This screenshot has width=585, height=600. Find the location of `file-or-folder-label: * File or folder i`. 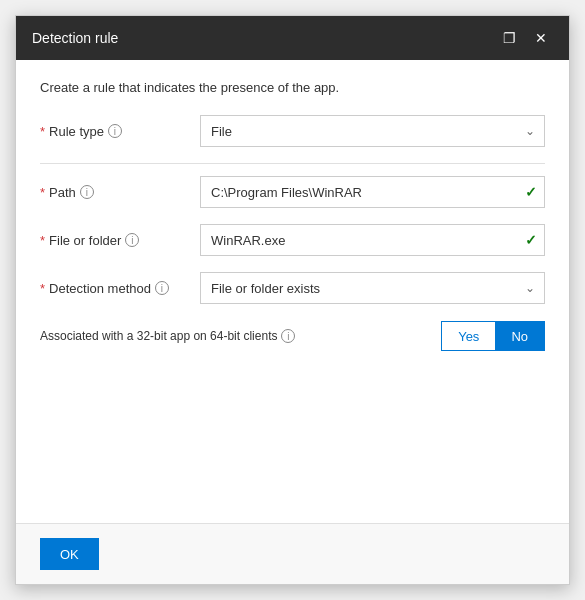

file-or-folder-label: * File or folder i is located at coordinates (120, 240).